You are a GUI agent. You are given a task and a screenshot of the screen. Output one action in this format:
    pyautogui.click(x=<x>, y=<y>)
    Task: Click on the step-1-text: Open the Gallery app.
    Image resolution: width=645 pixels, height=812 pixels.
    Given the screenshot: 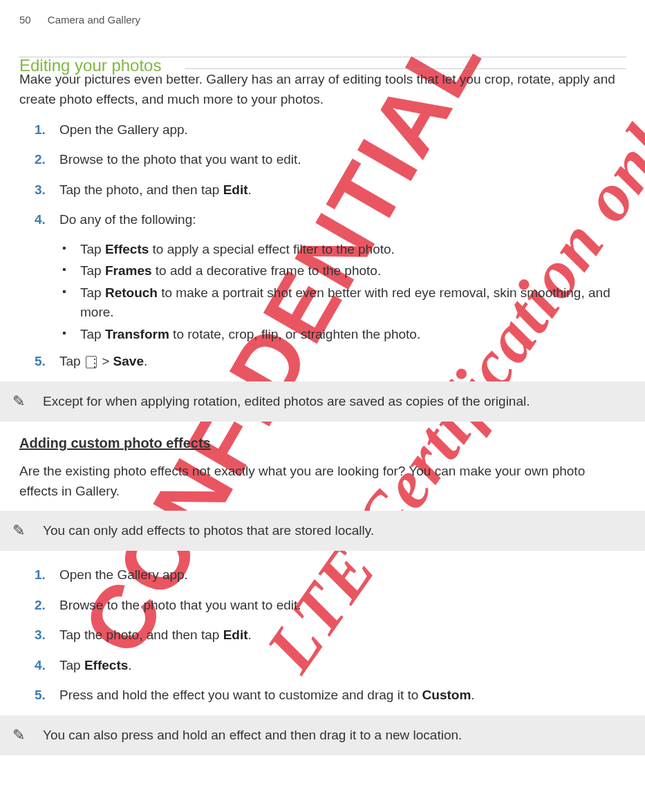 What is the action you would take?
    pyautogui.click(x=124, y=130)
    